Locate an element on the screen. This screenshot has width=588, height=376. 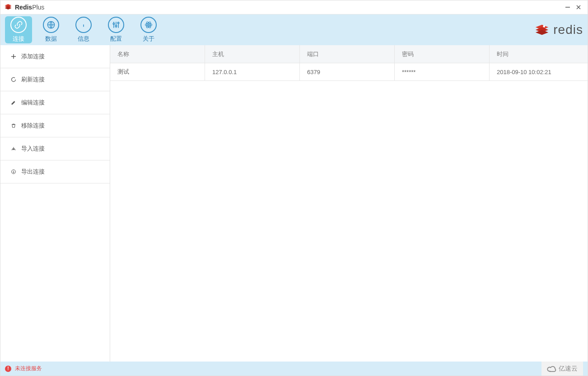
toolbar-tab-connection: 连接 is located at coordinates (19, 30).